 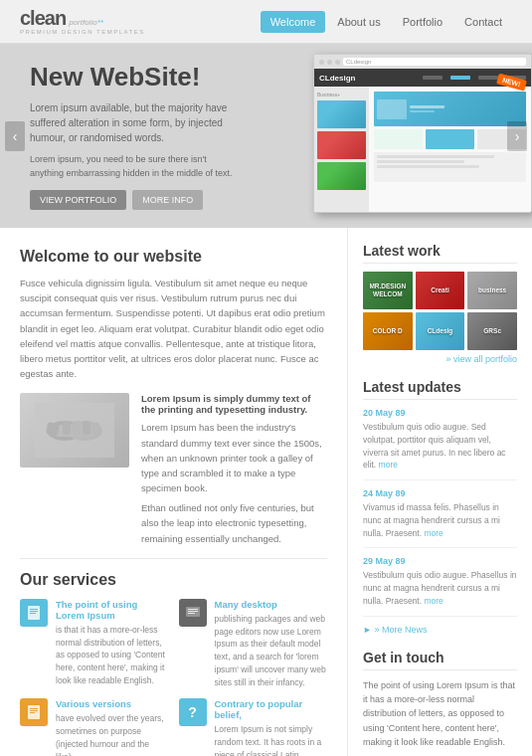 What do you see at coordinates (440, 390) in the screenshot?
I see `latest-updates-title: Latest updates` at bounding box center [440, 390].